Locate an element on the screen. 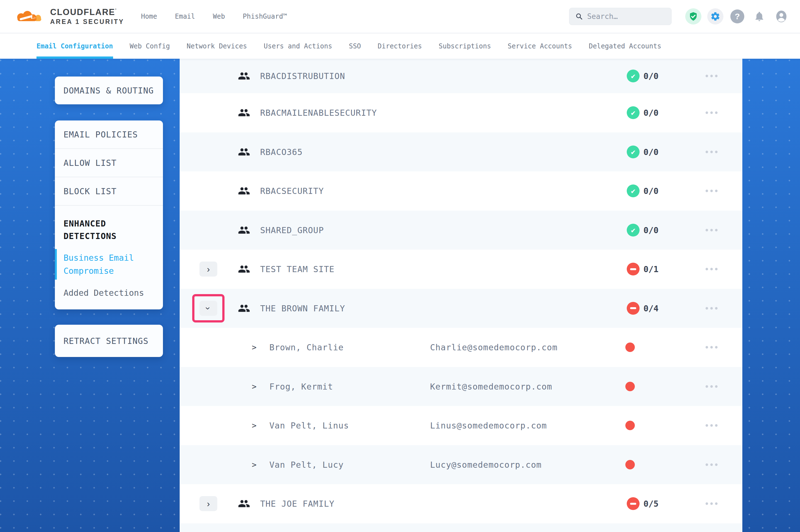 This screenshot has height=532, width=800. brand-name: CLOUDFLARE’ is located at coordinates (87, 12).